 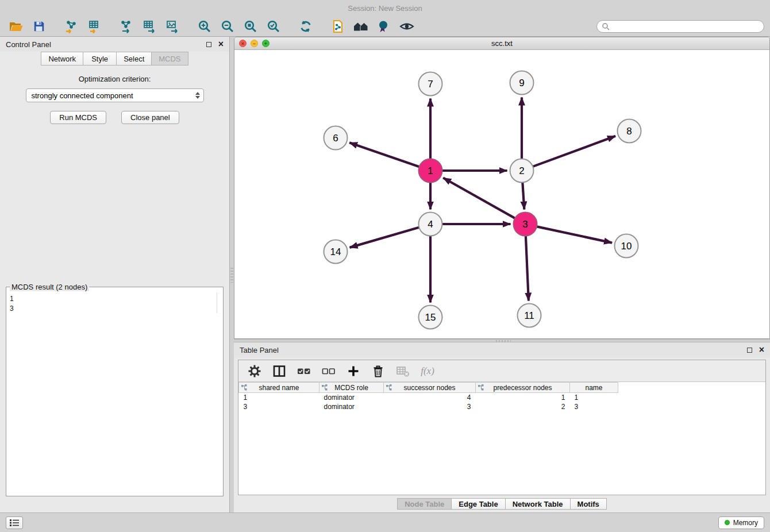 What do you see at coordinates (431, 171) in the screenshot?
I see `graph-node-1: 1` at bounding box center [431, 171].